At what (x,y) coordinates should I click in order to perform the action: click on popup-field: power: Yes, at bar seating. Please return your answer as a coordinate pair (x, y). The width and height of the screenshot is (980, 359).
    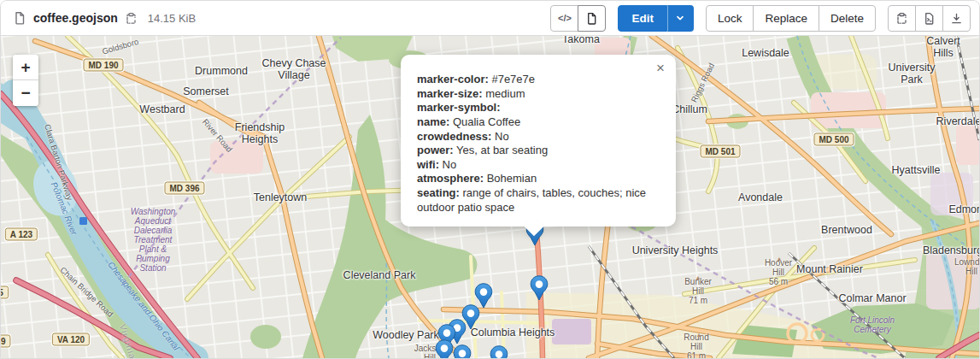
    Looking at the image, I should click on (540, 150).